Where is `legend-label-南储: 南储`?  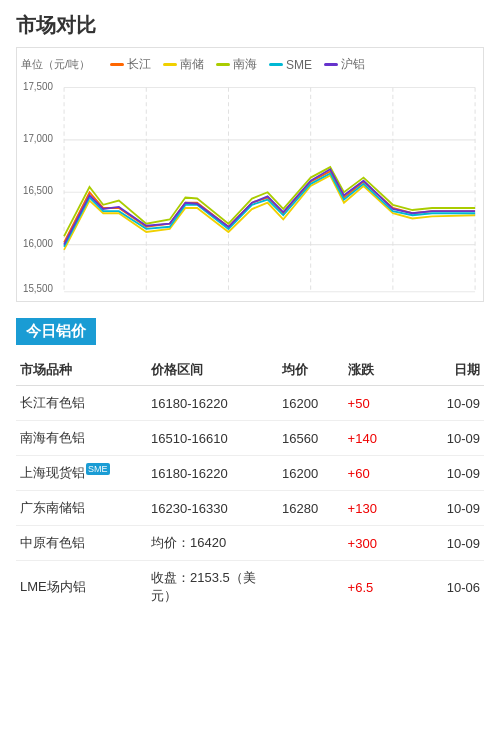 legend-label-南储: 南储 is located at coordinates (192, 64).